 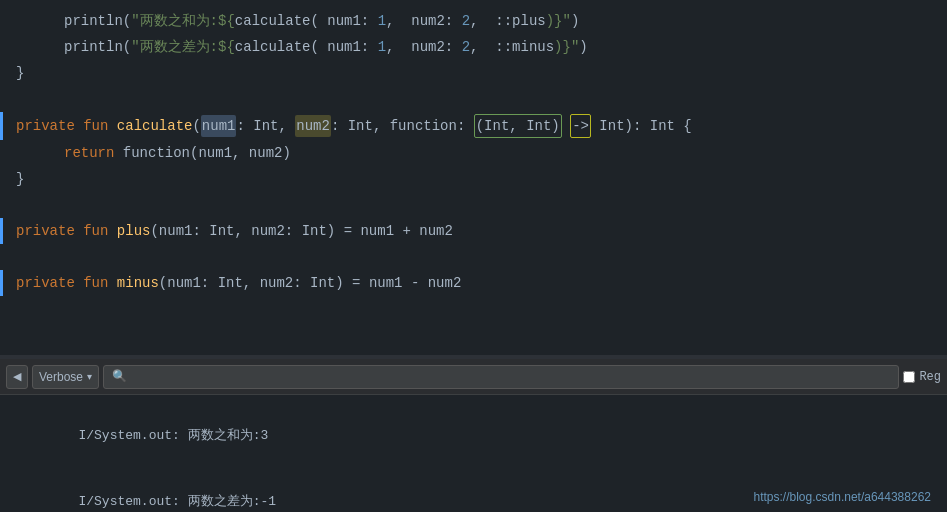 I want to click on output-label-1: I/System.out:, so click(x=132, y=436).